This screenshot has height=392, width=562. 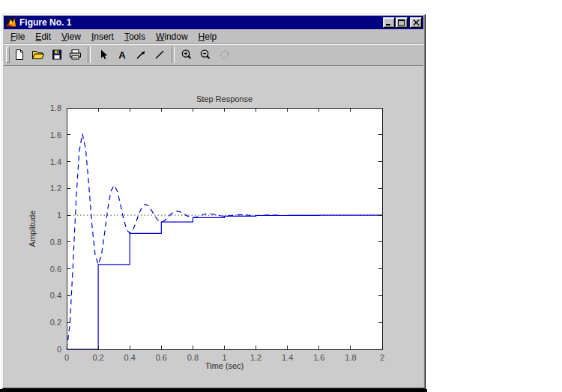 I want to click on screenshot-bottom-edge, so click(x=214, y=391).